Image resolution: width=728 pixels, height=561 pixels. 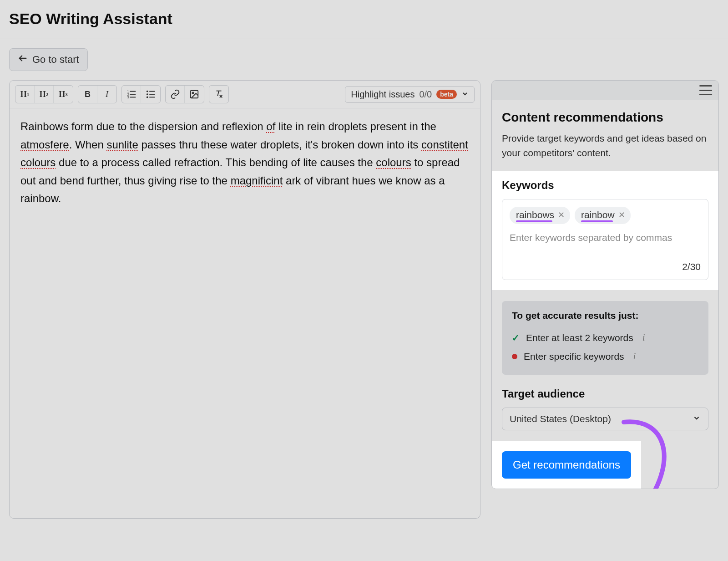 What do you see at coordinates (516, 338) in the screenshot?
I see `check-icon: ✓` at bounding box center [516, 338].